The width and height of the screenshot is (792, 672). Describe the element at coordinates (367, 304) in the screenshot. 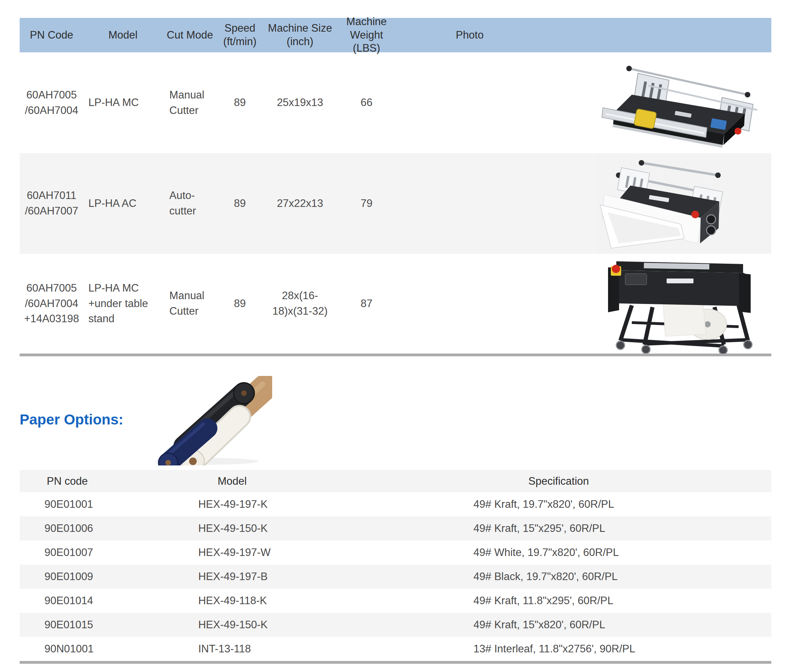

I see `weight-value: 87` at that location.